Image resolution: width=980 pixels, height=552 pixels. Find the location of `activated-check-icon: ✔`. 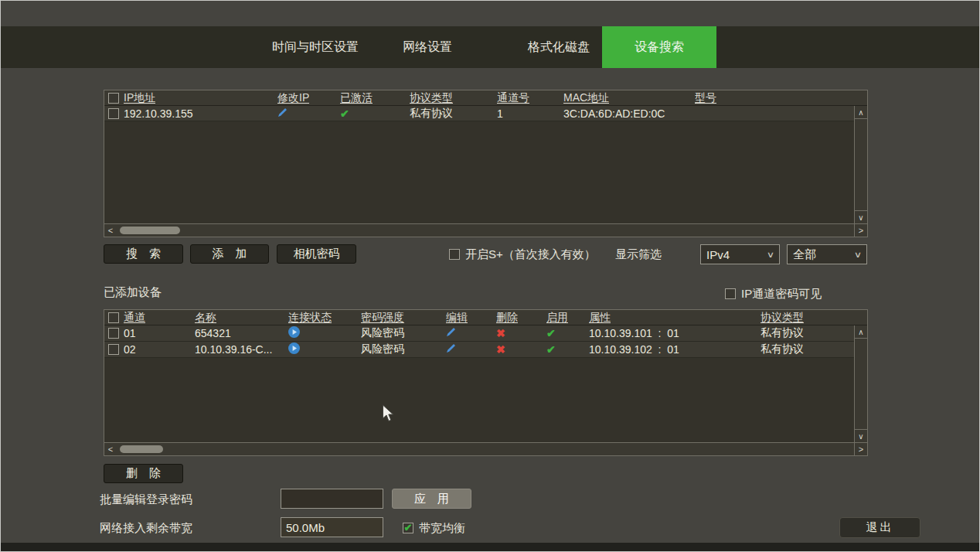

activated-check-icon: ✔ is located at coordinates (345, 114).